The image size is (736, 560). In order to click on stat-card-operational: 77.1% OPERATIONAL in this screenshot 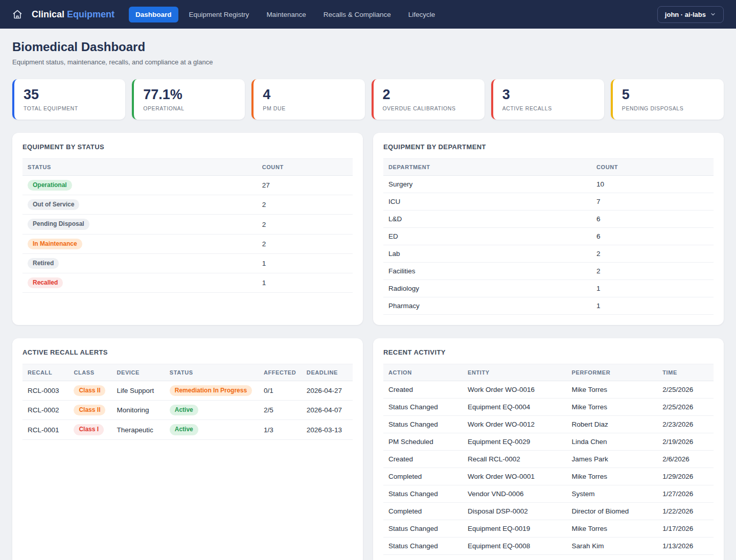, I will do `click(188, 99)`.